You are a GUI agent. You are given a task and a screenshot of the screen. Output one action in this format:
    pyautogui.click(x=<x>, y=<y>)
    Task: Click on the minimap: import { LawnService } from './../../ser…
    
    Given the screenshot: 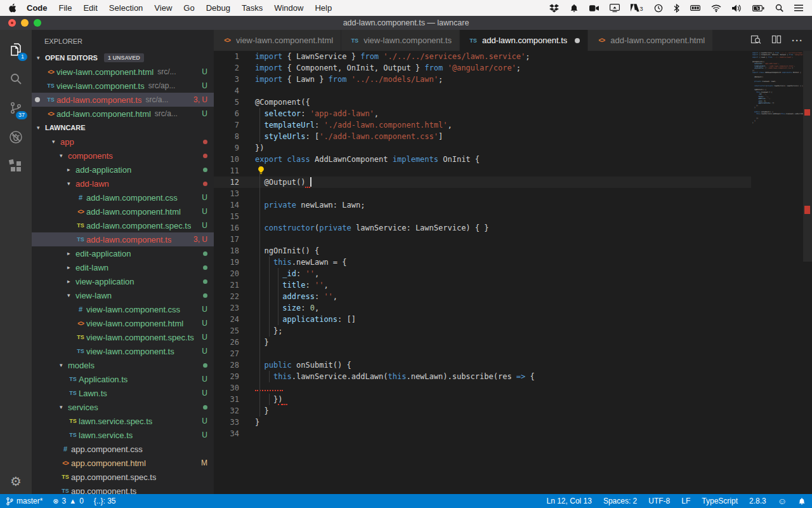 What is the action you would take?
    pyautogui.click(x=778, y=89)
    